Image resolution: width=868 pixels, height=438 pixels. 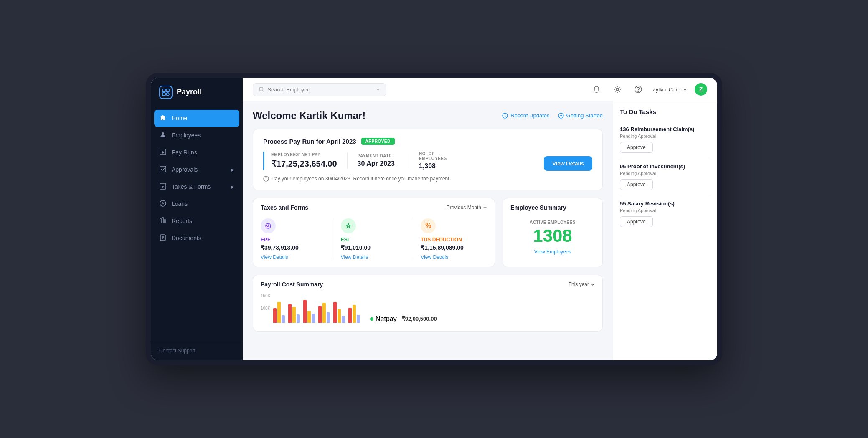 What do you see at coordinates (530, 115) in the screenshot?
I see `recent-updates-label: Recent Updates` at bounding box center [530, 115].